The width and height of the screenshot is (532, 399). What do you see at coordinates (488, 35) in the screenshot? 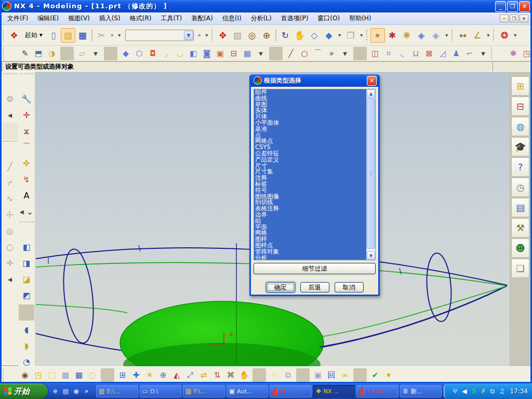
I see `measure-caret: ▾` at bounding box center [488, 35].